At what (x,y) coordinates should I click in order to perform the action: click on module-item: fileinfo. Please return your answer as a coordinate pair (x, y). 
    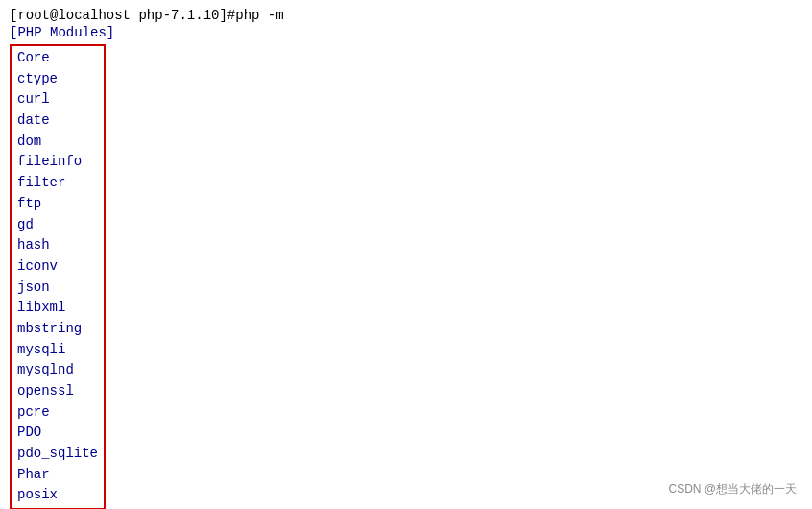
    Looking at the image, I should click on (58, 162).